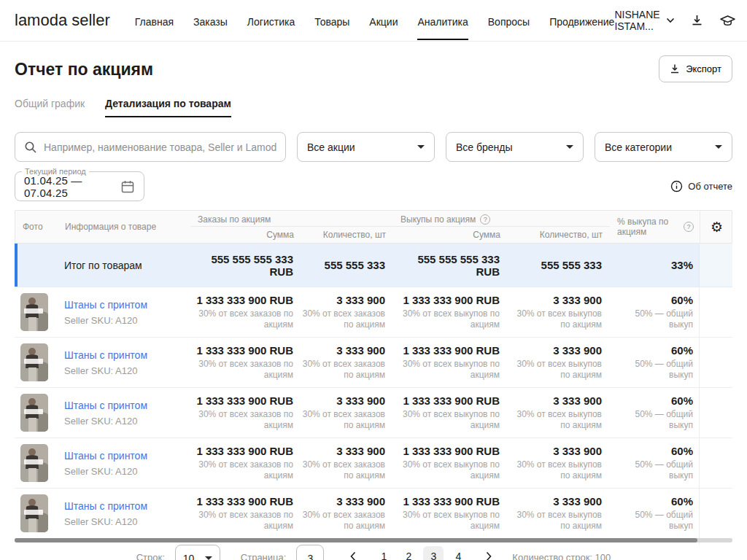  Describe the element at coordinates (637, 20) in the screenshot. I see `account-name: NISHANE ISTAM...` at that location.